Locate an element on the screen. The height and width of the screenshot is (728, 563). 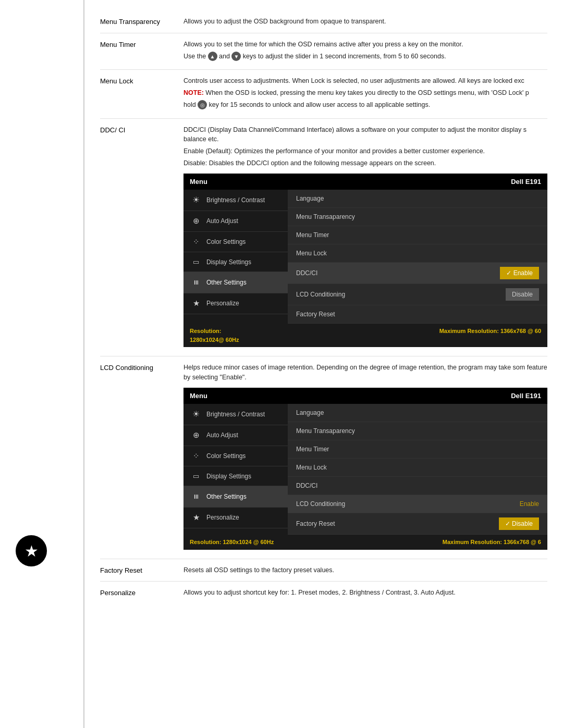
osd-enable-value-1: ✓ Enable is located at coordinates (519, 273).